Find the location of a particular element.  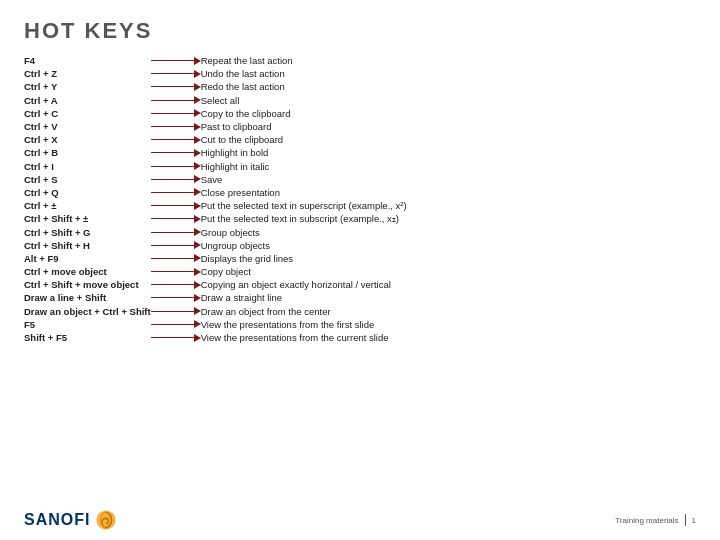

training-label: Training materials is located at coordinates (646, 520).